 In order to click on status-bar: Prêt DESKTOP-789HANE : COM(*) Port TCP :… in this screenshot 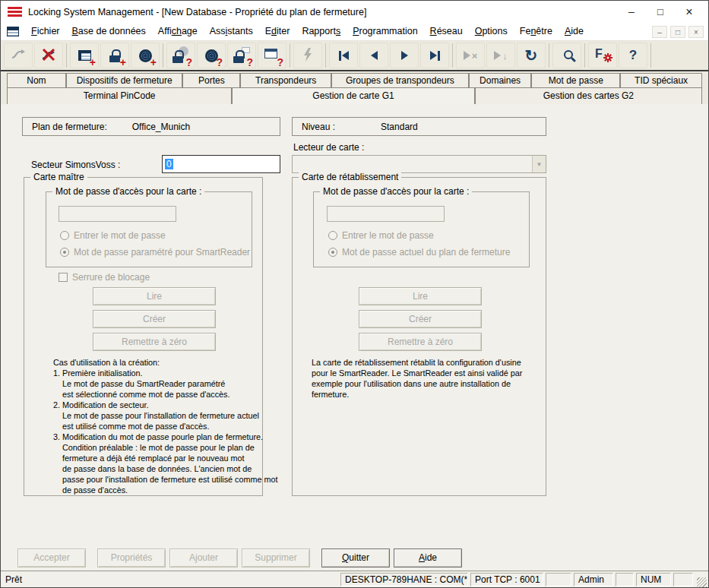, I will do `click(354, 579)`.